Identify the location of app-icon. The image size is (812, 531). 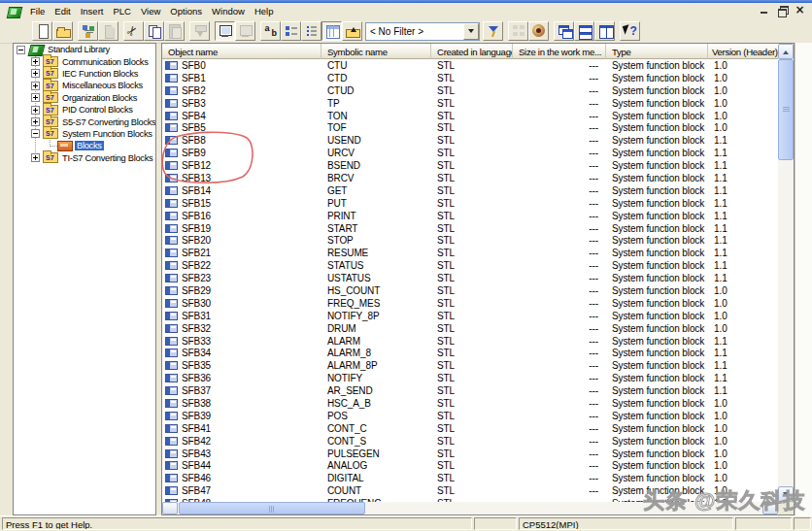
(14, 12).